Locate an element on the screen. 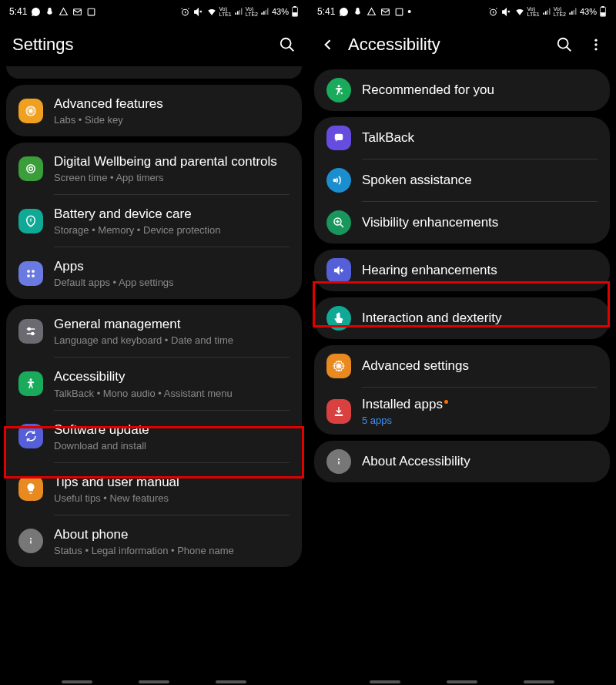 Image resolution: width=616 pixels, height=685 pixels. item-advanced-features: Advanced features Labs • Side key is located at coordinates (154, 111).